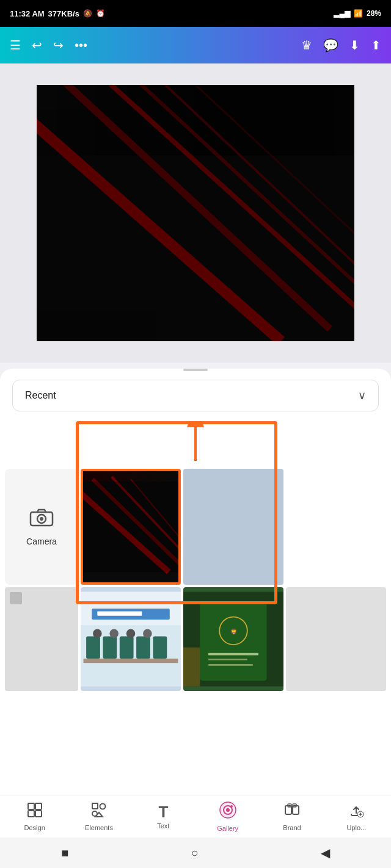  I want to click on status-bar: 11:32 AM 377KB/s 🔕 ⏰ ▂▄▆ 📶 28%, so click(196, 13).